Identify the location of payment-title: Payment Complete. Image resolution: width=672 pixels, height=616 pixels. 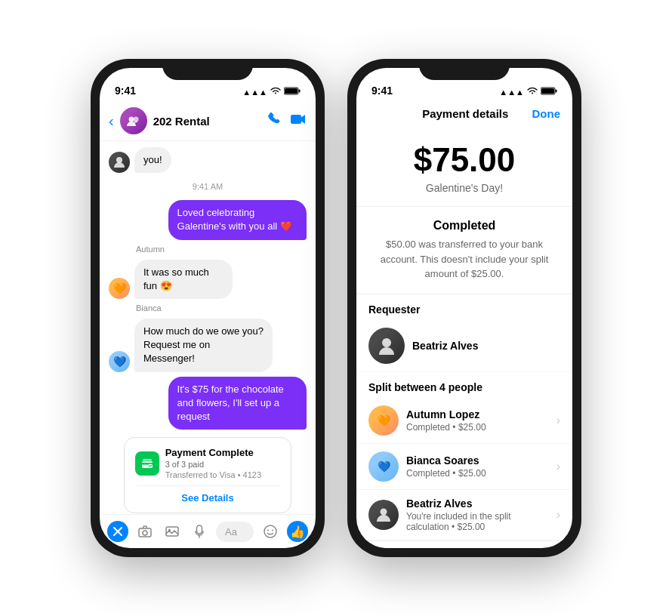
(213, 453).